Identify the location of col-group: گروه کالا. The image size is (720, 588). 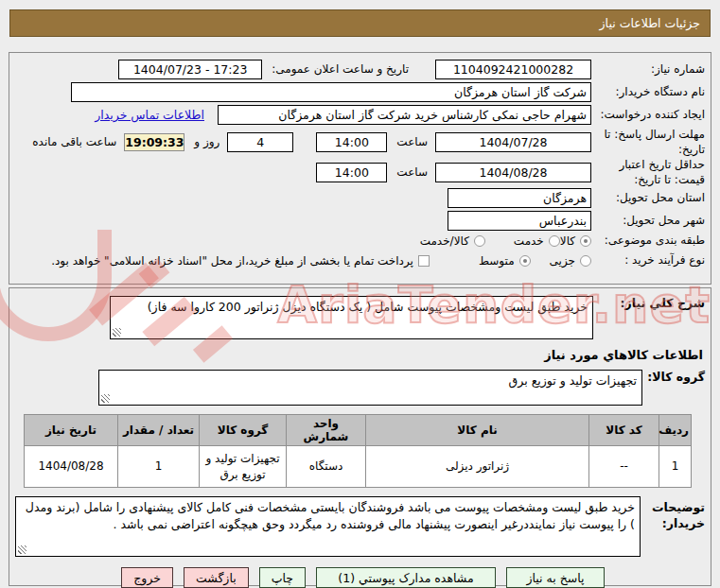
(243, 431).